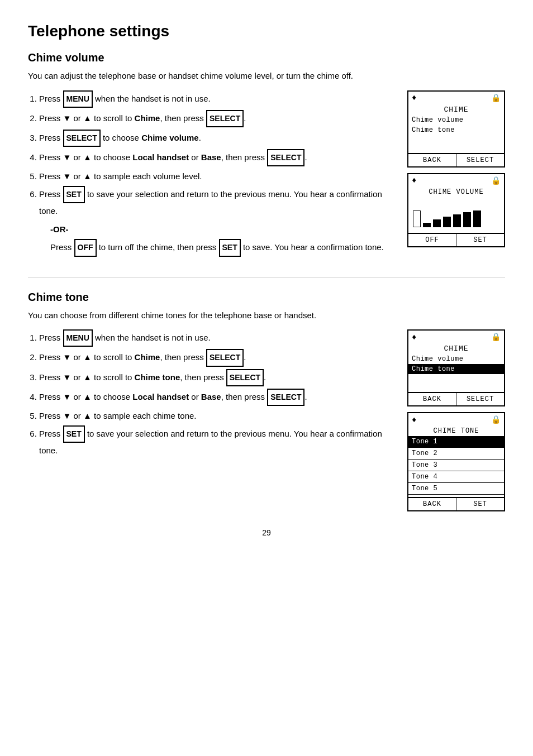 The width and height of the screenshot is (533, 756). What do you see at coordinates (218, 398) in the screenshot?
I see `tone-step-4: Press ▼ or ▲ to choose Local handset or …` at bounding box center [218, 398].